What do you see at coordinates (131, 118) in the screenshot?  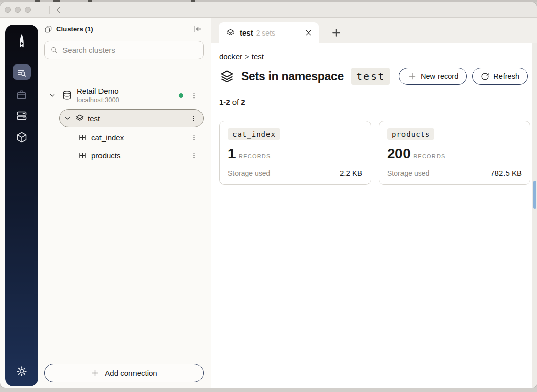 I see `tree-row-namespace-selected: test` at bounding box center [131, 118].